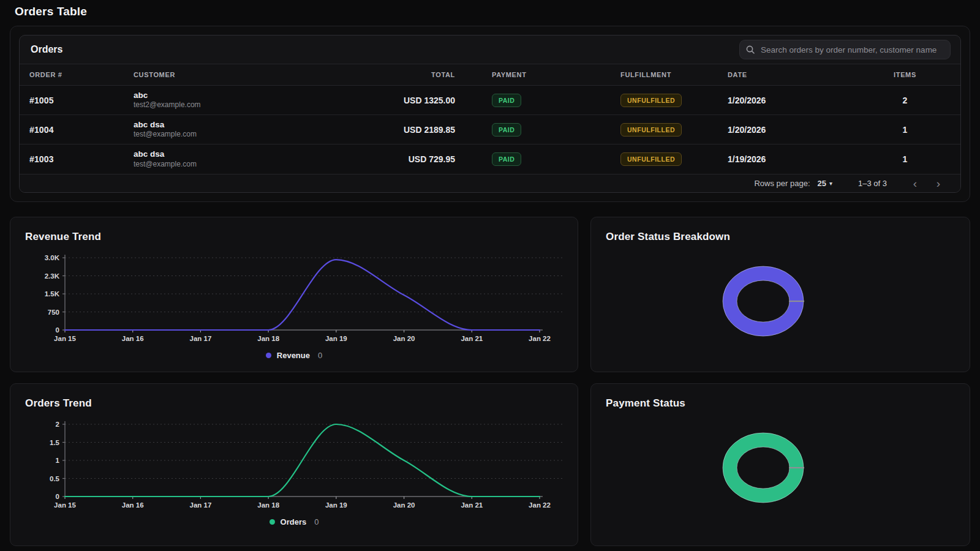 Image resolution: width=980 pixels, height=551 pixels. What do you see at coordinates (822, 184) in the screenshot?
I see `rows-per-page-value: 25` at bounding box center [822, 184].